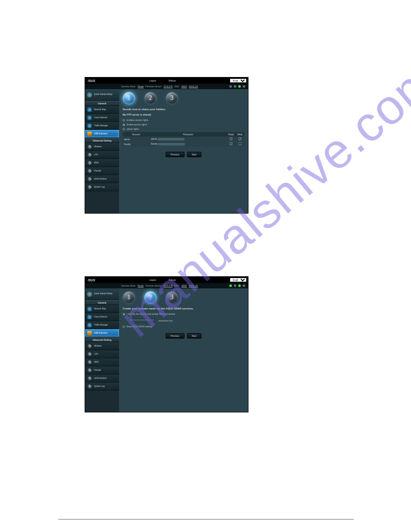 Image resolution: width=411 pixels, height=532 pixels. What do you see at coordinates (206, 519) in the screenshot?
I see `page-divider` at bounding box center [206, 519].